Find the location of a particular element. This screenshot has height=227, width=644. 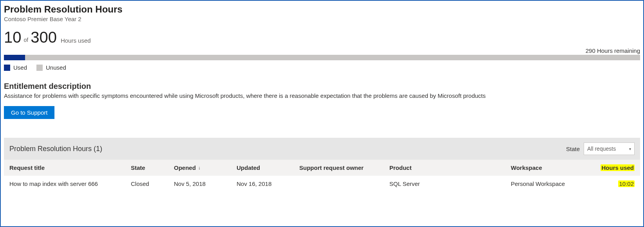

hours-remaining: 290 Hours remaining is located at coordinates (322, 51).